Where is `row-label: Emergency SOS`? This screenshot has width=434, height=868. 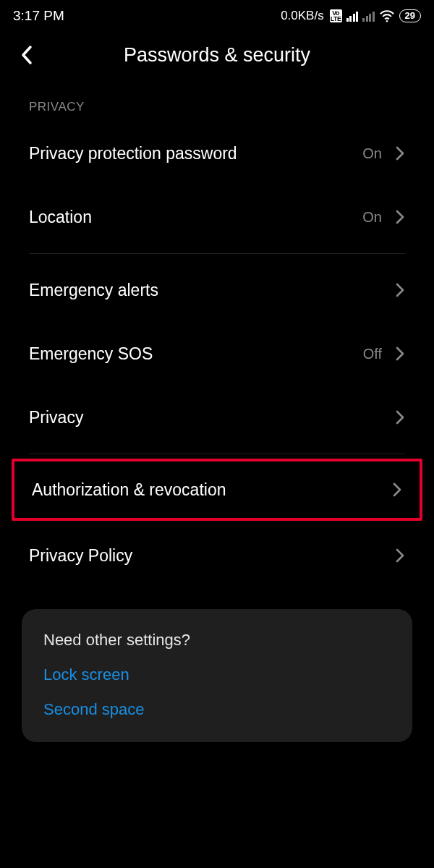
row-label: Emergency SOS is located at coordinates (91, 354).